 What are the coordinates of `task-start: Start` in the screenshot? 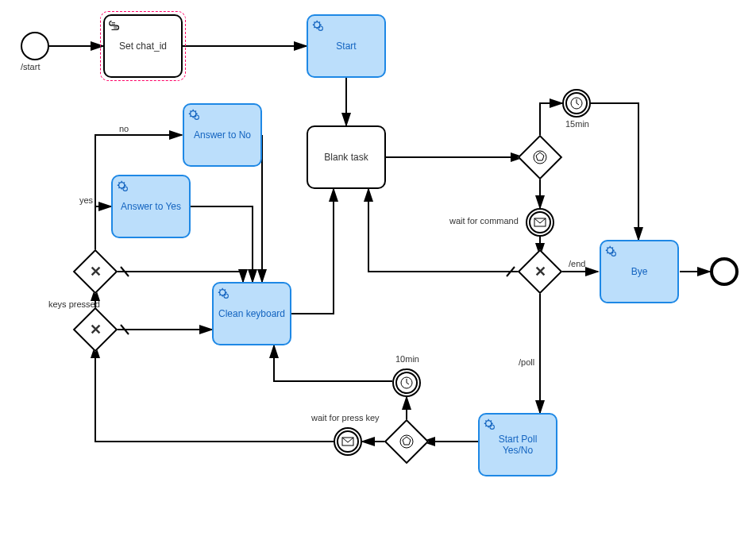 It's located at (346, 46).